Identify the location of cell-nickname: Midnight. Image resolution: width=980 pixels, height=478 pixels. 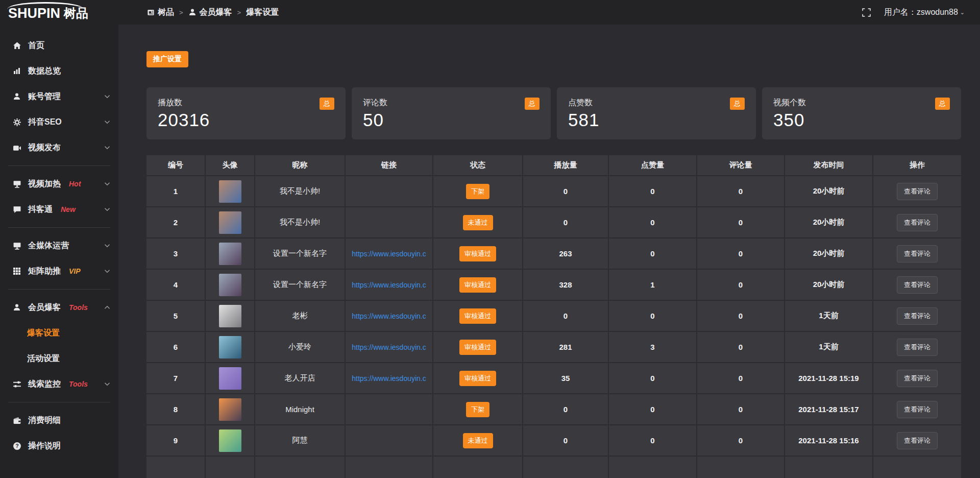
(300, 410).